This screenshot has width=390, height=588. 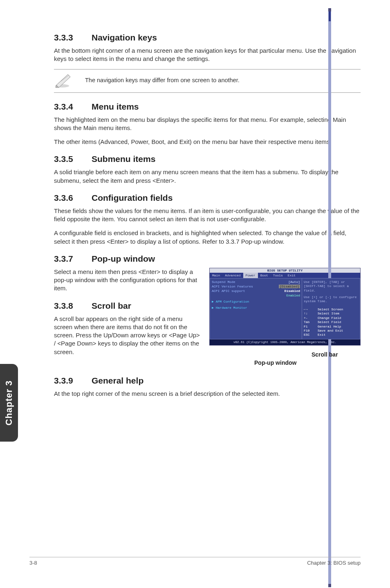 I want to click on bios-key: Tab, so click(x=309, y=322).